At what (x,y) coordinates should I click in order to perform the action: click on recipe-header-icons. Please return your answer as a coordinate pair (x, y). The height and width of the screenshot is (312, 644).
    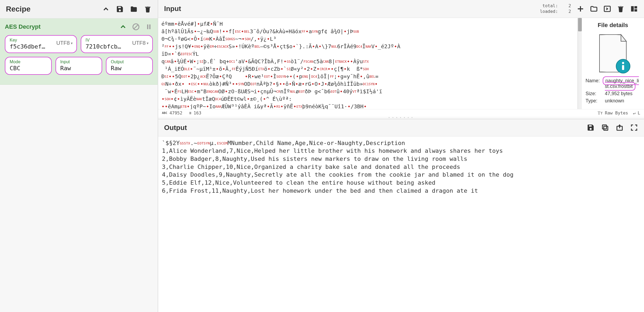
    Looking at the image, I should click on (127, 9).